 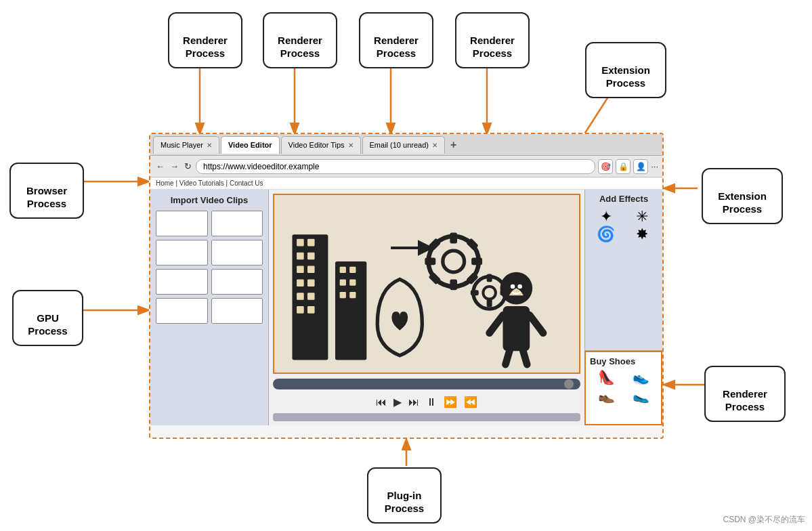 What do you see at coordinates (396, 167) in the screenshot?
I see `address-input` at bounding box center [396, 167].